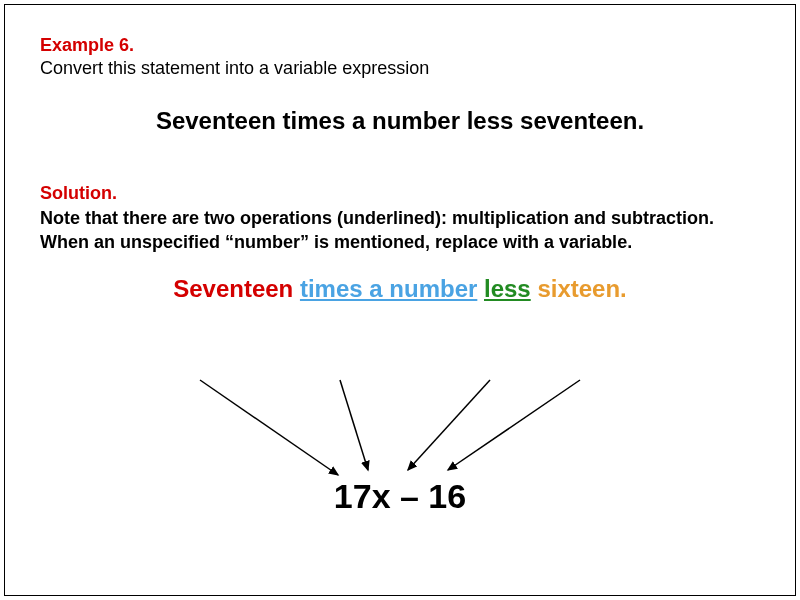  I want to click on word-sixteen: sixteen, so click(578, 288).